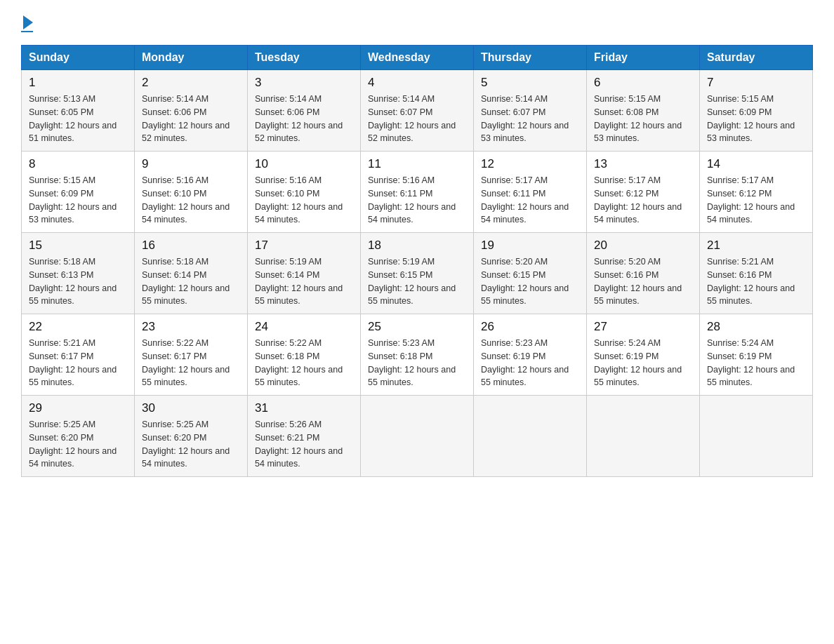 The width and height of the screenshot is (834, 644). I want to click on table-row: 4Sunrise: 5:14 AMSunset: 6:07 PMDaylight…, so click(417, 111).